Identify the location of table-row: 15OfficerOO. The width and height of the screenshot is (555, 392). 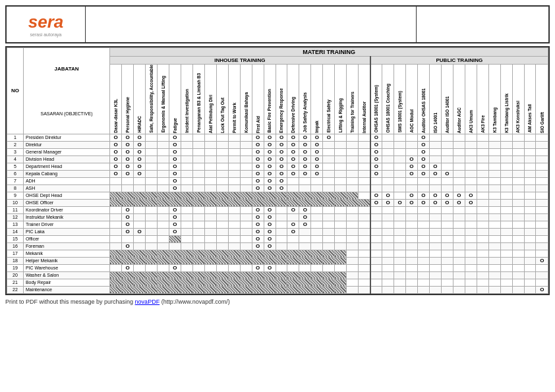
(278, 238).